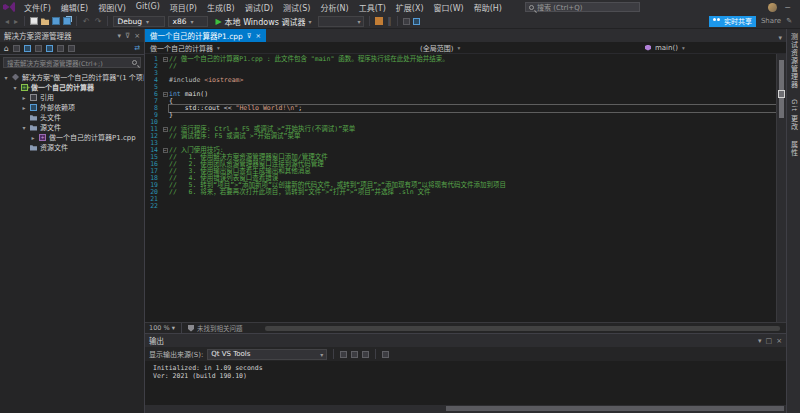  Describe the element at coordinates (344, 354) in the screenshot. I see `find-message-icon` at that location.